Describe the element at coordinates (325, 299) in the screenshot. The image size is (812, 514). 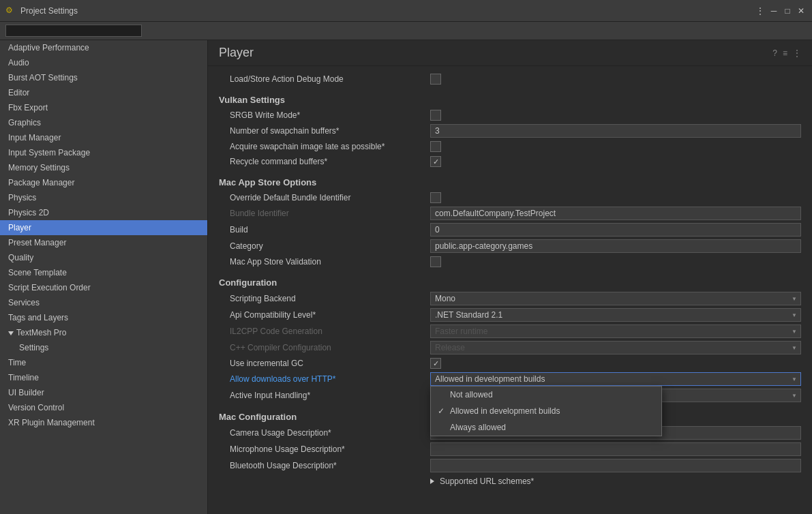
I see `row-label: Scripting Backend` at that location.